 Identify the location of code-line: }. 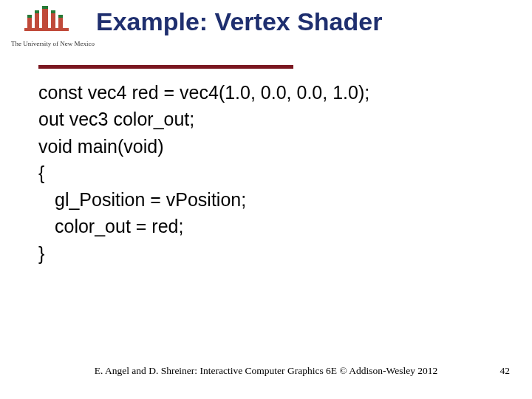
(270, 253).